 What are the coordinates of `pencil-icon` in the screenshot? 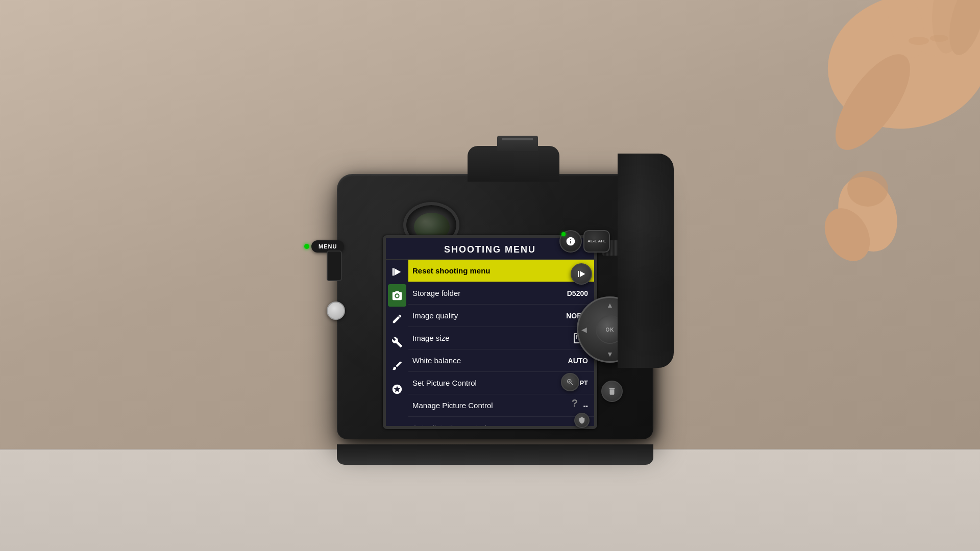 It's located at (397, 319).